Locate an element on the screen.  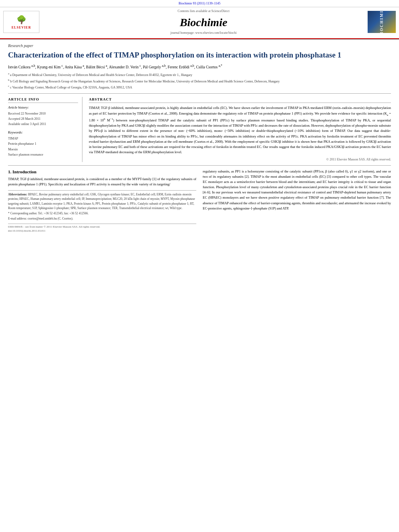
two-col-section: ARTICLE INFO Article history: Received 2… is located at coordinates (200, 128).